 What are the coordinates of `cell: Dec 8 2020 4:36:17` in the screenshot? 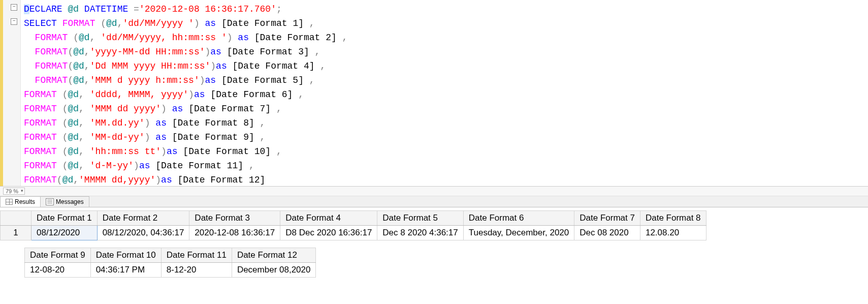 It's located at (421, 233).